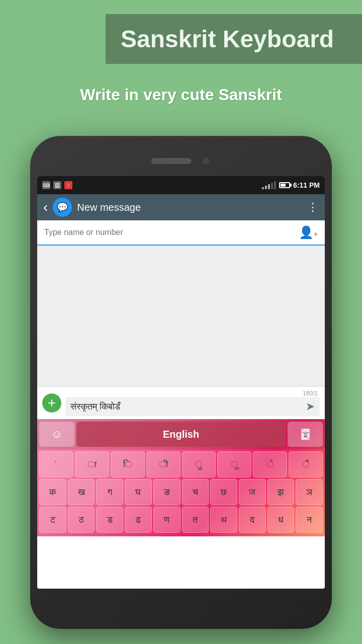 Image resolution: width=362 pixels, height=644 pixels. What do you see at coordinates (81, 520) in the screenshot?
I see `key-ttha: ठ` at bounding box center [81, 520].